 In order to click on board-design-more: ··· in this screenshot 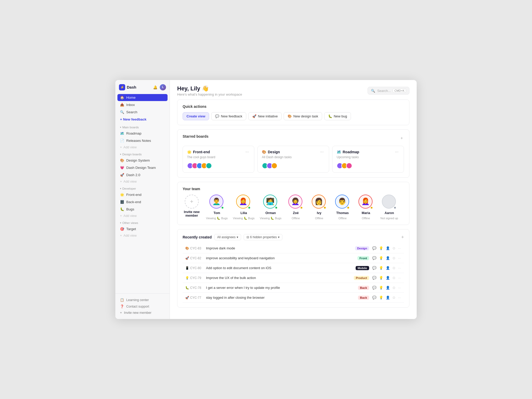, I will do `click(322, 152)`.